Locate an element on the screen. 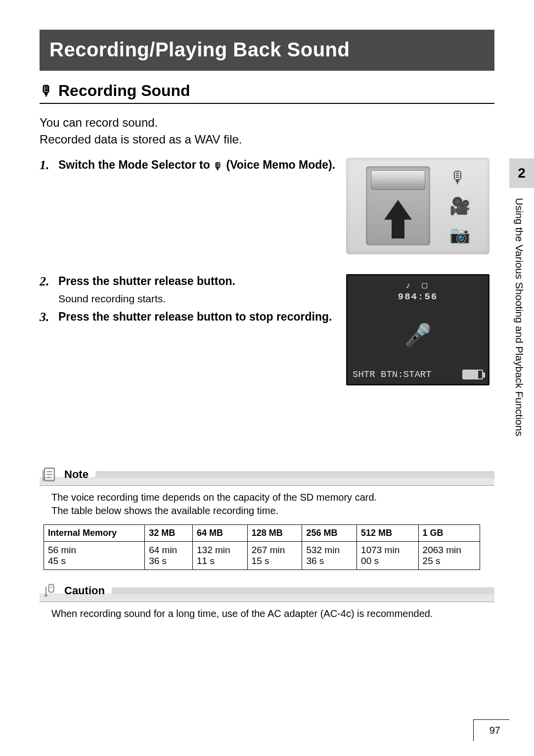 This screenshot has width=534, height=756. chapter-tab: 2 is located at coordinates (522, 173).